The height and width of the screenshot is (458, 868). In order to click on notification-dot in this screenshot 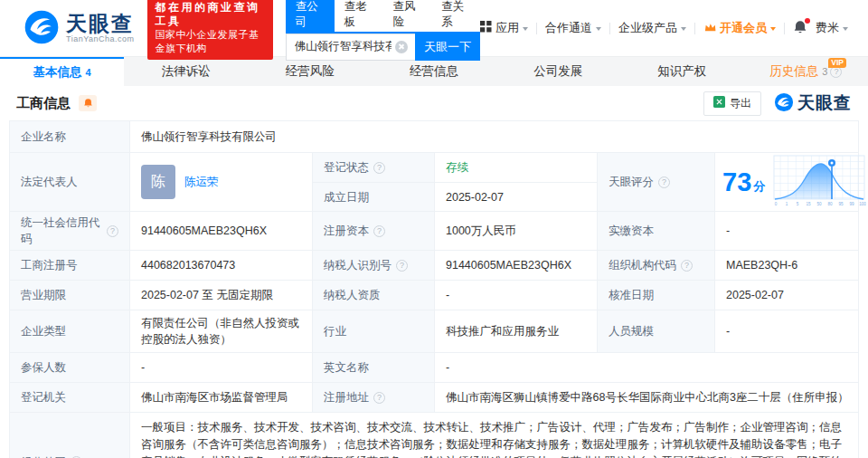, I will do `click(807, 21)`.